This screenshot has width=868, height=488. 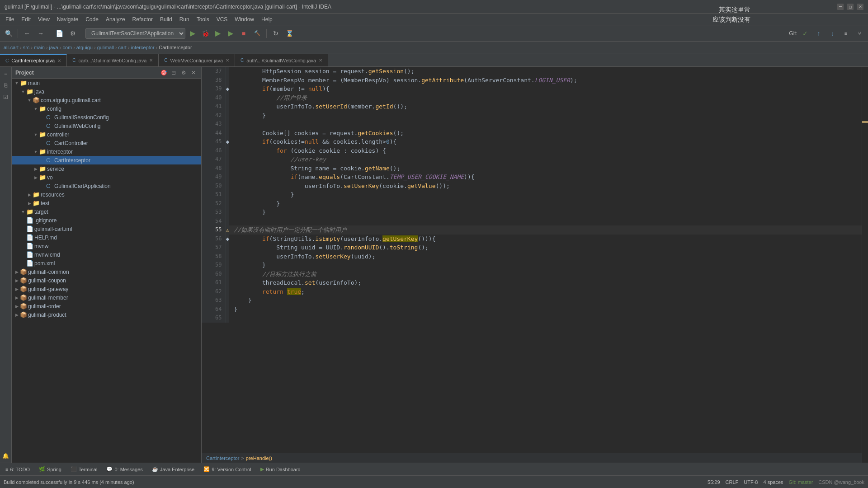 What do you see at coordinates (184, 73) in the screenshot?
I see `sidebar-settings-icon: ⚙` at bounding box center [184, 73].